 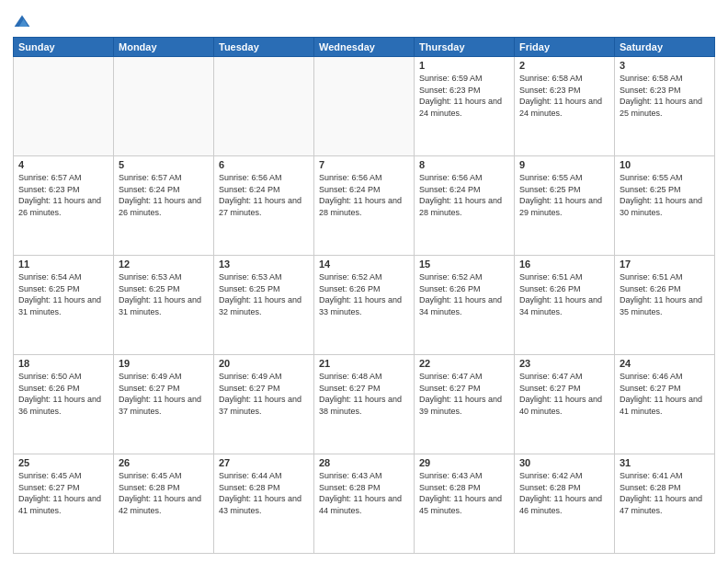 I want to click on day-number: 3, so click(x=665, y=65).